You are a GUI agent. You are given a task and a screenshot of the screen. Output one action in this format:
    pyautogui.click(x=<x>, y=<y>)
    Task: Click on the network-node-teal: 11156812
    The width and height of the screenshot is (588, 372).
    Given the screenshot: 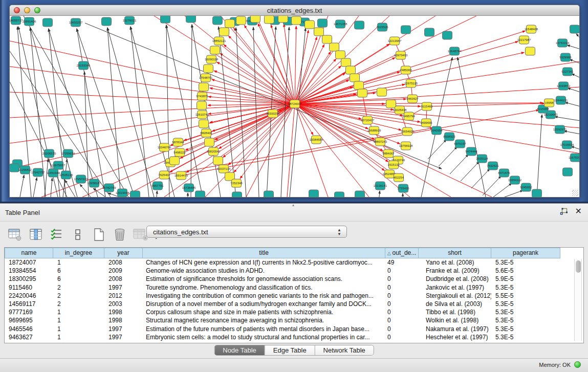 What is the action you would take?
    pyautogui.click(x=25, y=170)
    